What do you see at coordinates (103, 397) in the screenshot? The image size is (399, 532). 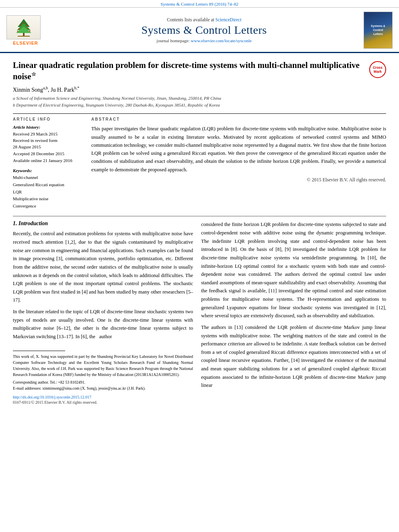 I see `doi-line: http://dx.doi.org/10.1016/j.sysconle.201…` at bounding box center [103, 397].